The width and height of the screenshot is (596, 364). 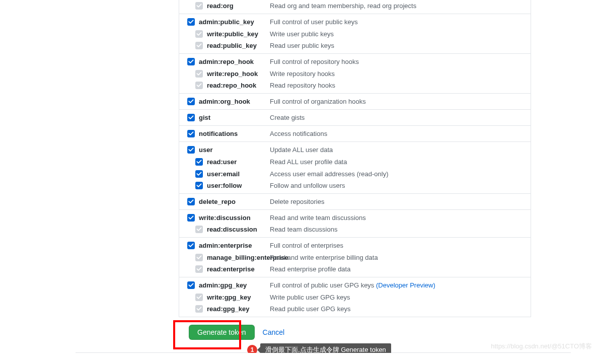 What do you see at coordinates (222, 285) in the screenshot?
I see `scope-name-label: admin:gpg_key` at bounding box center [222, 285].